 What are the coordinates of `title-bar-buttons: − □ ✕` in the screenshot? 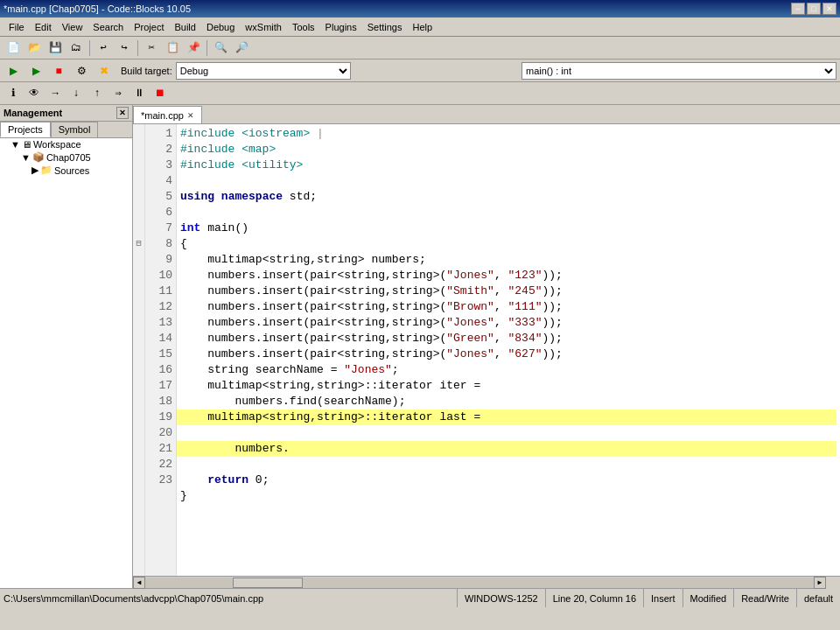 It's located at (814, 9).